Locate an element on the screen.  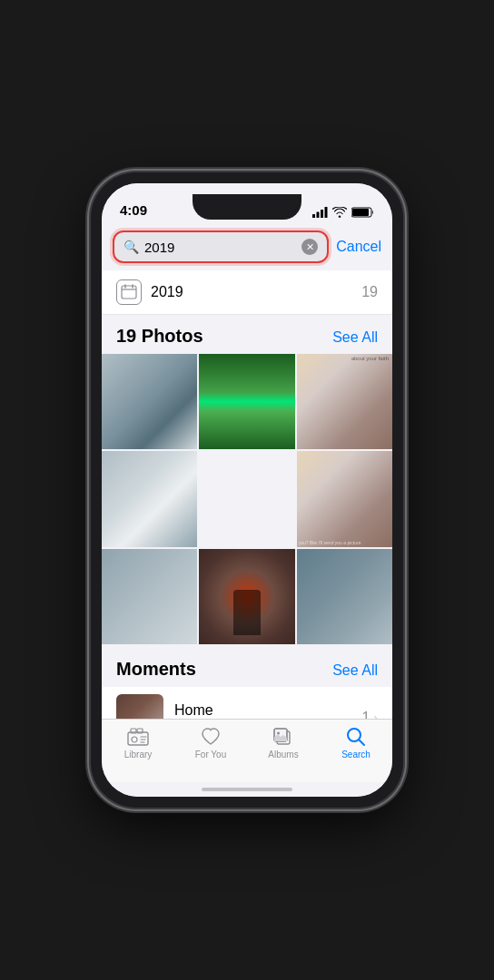
moment-count-value-1: 1 is located at coordinates (365, 714).